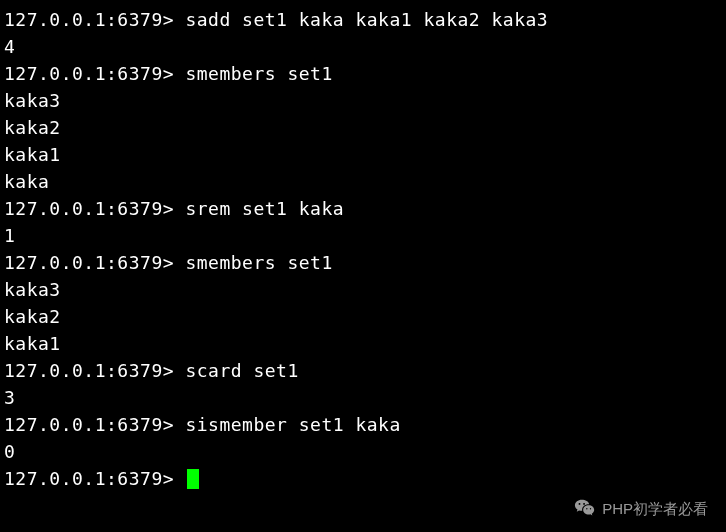 Image resolution: width=726 pixels, height=532 pixels. Describe the element at coordinates (193, 479) in the screenshot. I see `cursor` at that location.